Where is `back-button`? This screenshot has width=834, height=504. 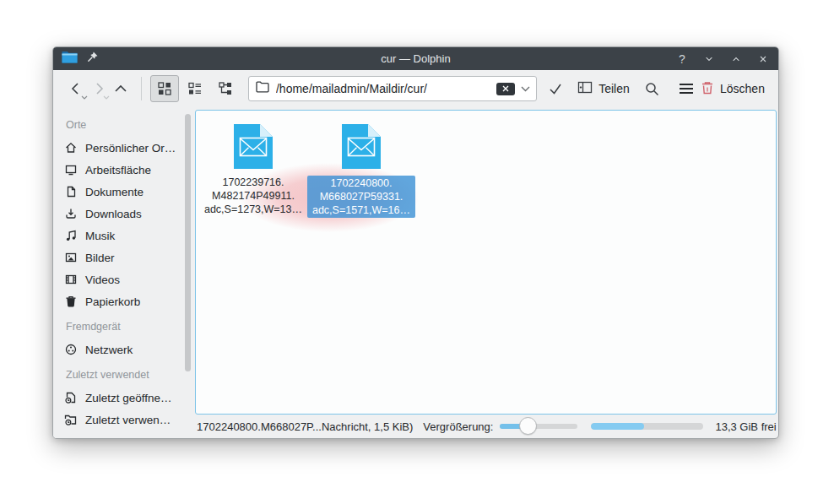 back-button is located at coordinates (76, 89).